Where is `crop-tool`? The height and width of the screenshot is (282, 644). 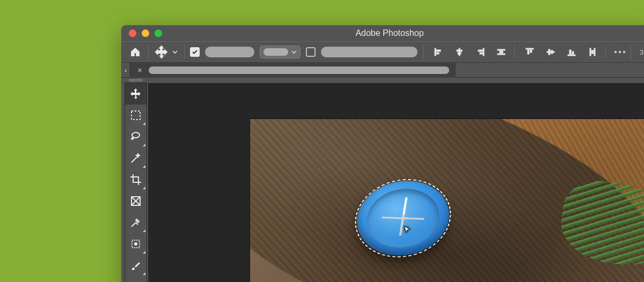 crop-tool is located at coordinates (136, 180).